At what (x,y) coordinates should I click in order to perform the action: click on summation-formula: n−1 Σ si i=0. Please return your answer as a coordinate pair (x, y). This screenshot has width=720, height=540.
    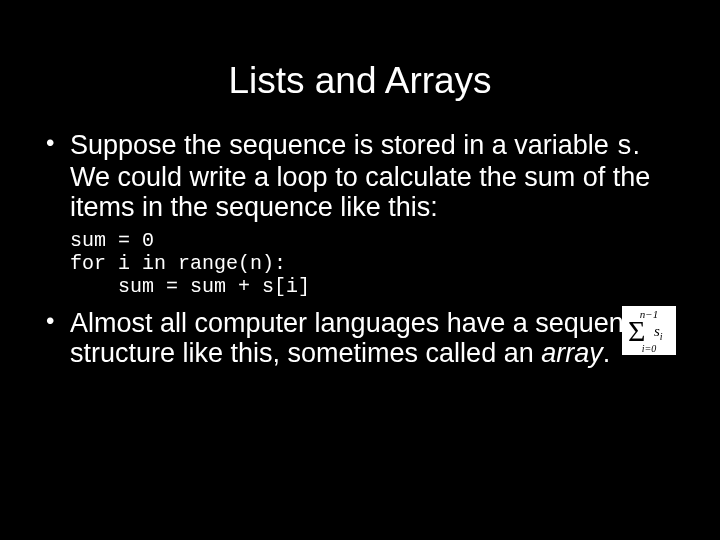
    Looking at the image, I should click on (649, 330).